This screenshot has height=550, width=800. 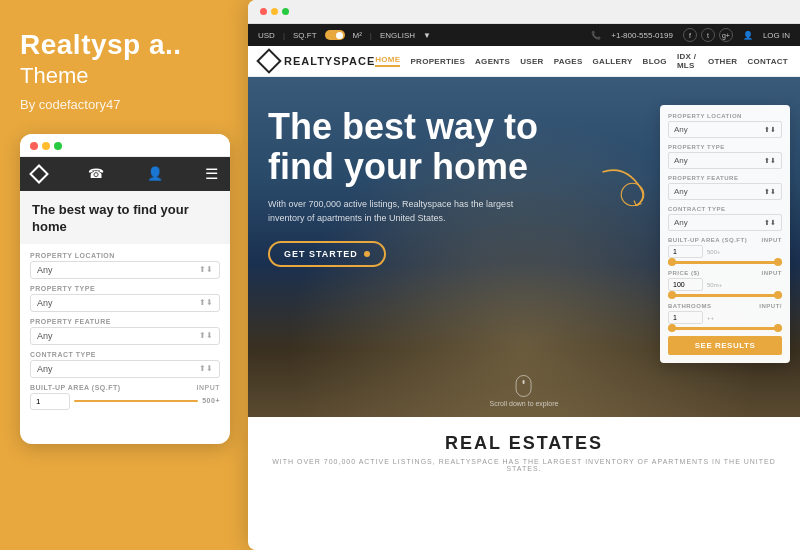 I want to click on nav-contact: CONTACT, so click(x=768, y=62).